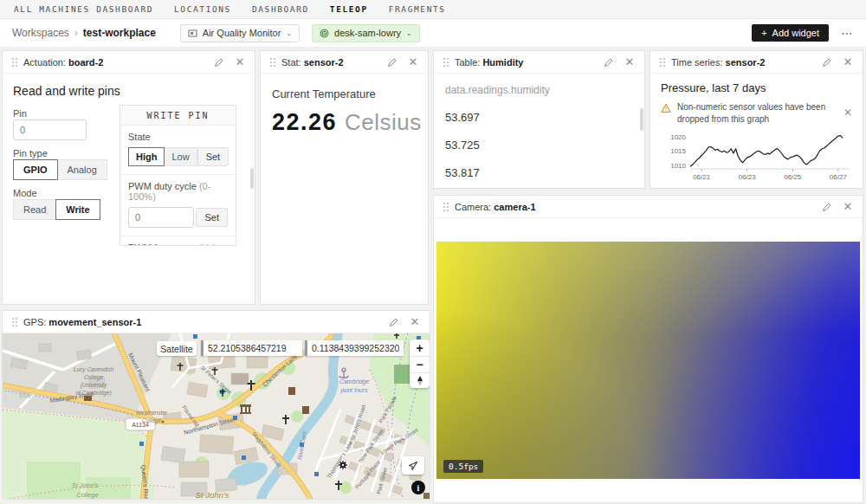 This screenshot has height=504, width=866. What do you see at coordinates (85, 485) in the screenshot?
I see `map-label: St John's` at bounding box center [85, 485].